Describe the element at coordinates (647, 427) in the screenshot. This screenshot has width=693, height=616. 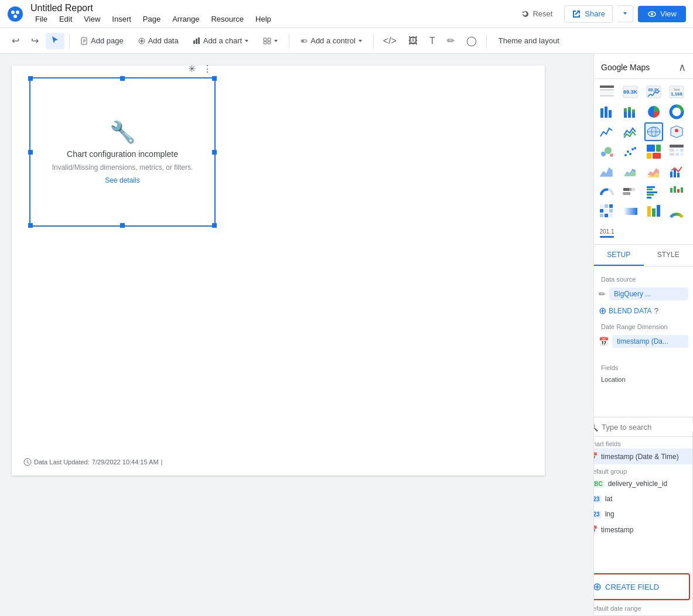
I see `field-search-input` at that location.